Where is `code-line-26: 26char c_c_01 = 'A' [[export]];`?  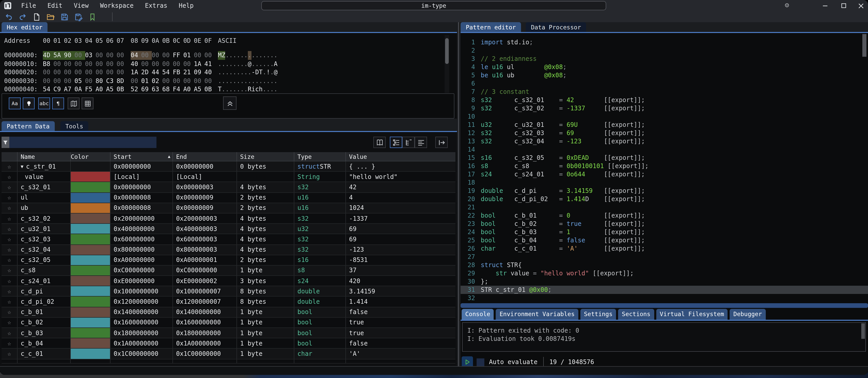 code-line-26: 26char c_c_01 = 'A' [[export]]; is located at coordinates (664, 248).